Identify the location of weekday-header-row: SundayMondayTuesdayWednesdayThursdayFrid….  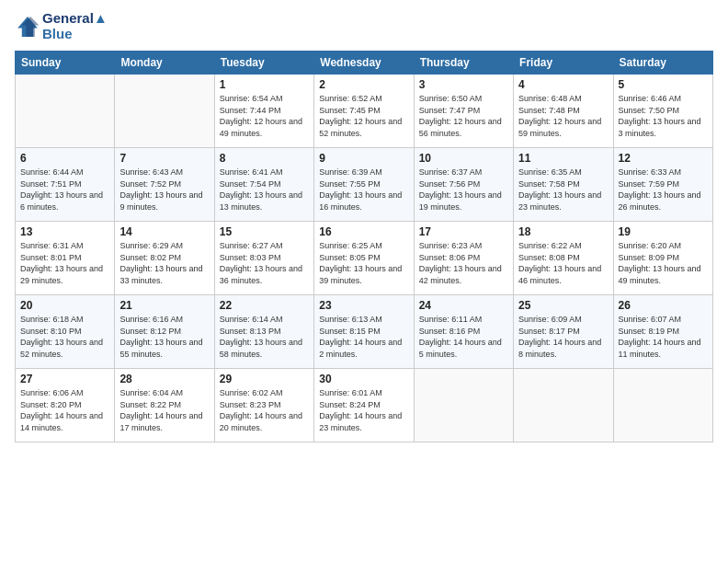
(364, 63).